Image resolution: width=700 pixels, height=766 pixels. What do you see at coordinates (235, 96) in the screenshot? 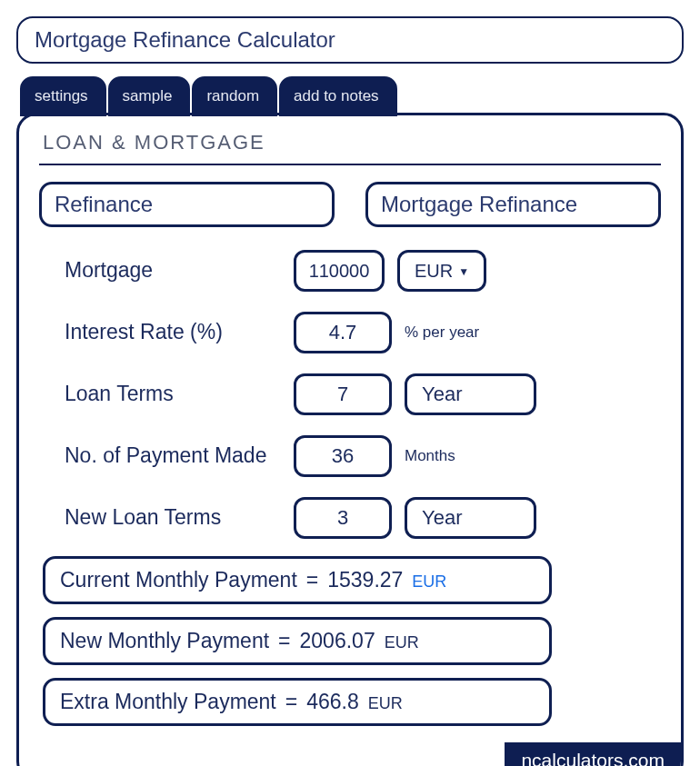
I see `tab-random: random` at bounding box center [235, 96].